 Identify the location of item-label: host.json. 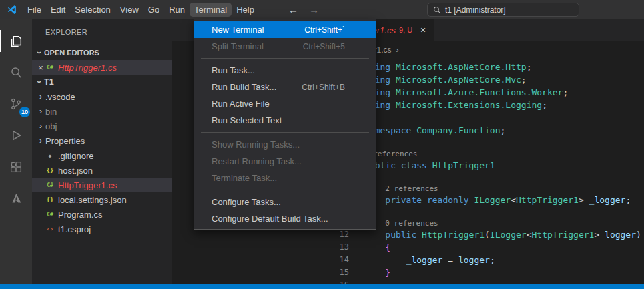
(75, 171).